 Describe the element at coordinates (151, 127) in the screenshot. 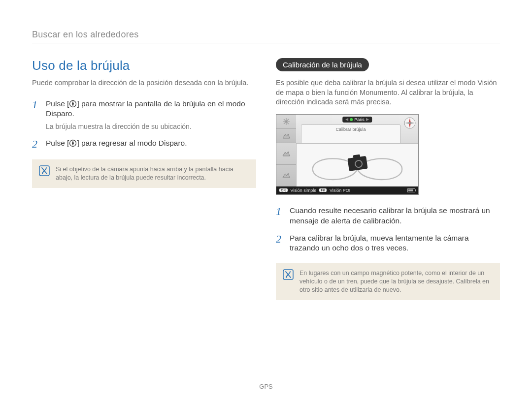

I see `step-subtext: La brújula muestra la dirección de su ub…` at that location.